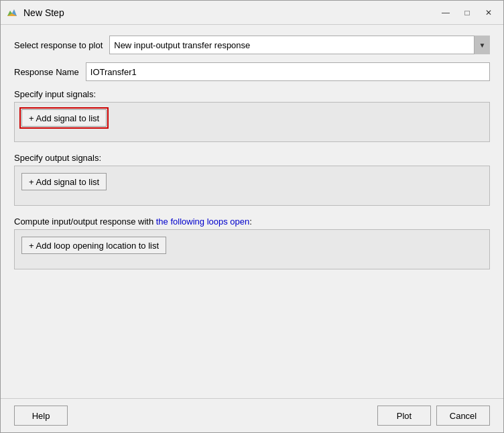 The width and height of the screenshot is (504, 433). Describe the element at coordinates (252, 45) in the screenshot. I see `select-response-row: Select response to plot New input-output…` at that location.